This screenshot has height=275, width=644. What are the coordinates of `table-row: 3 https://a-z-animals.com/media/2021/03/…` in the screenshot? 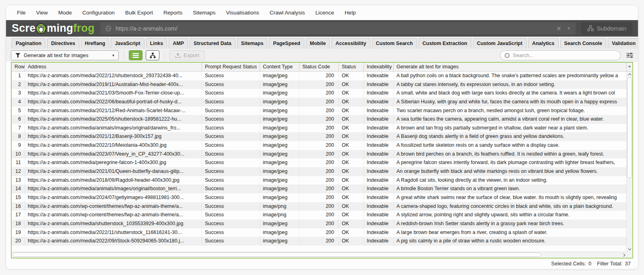 It's located at (319, 93).